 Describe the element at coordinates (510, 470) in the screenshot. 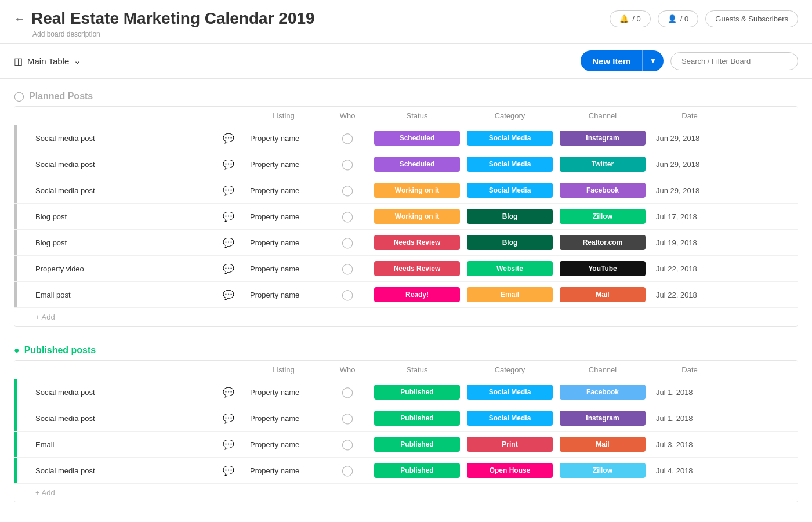

I see `row-category: Open House` at that location.